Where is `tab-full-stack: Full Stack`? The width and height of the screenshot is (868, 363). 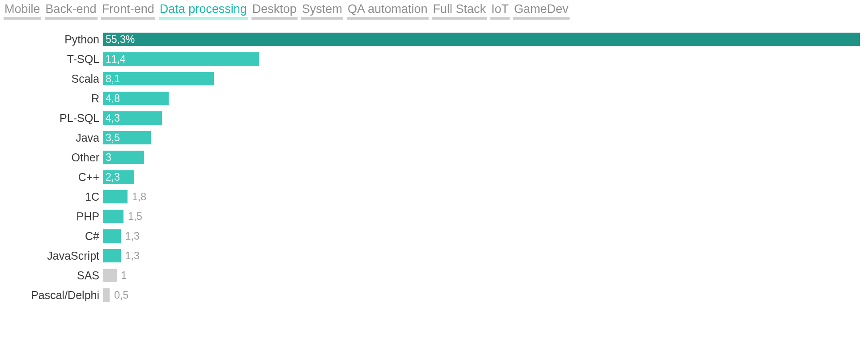
tab-full-stack: Full Stack is located at coordinates (460, 11).